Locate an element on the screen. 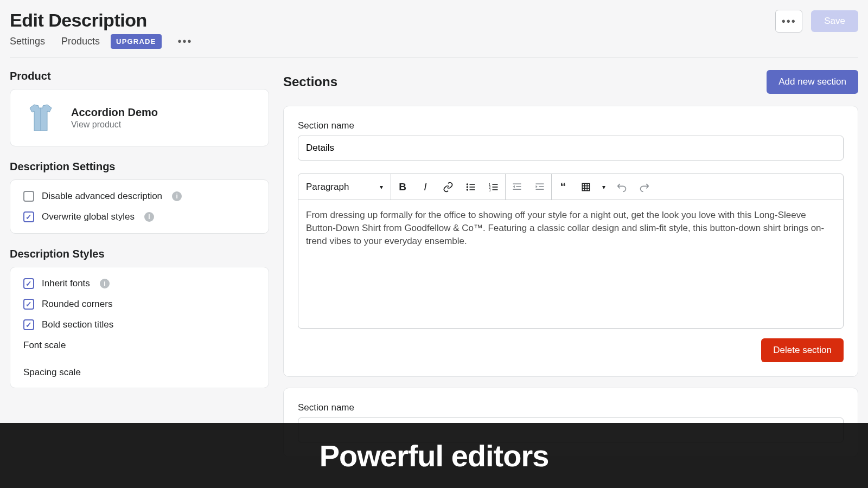  disable-advanced-label: Disable advanced description is located at coordinates (102, 196).